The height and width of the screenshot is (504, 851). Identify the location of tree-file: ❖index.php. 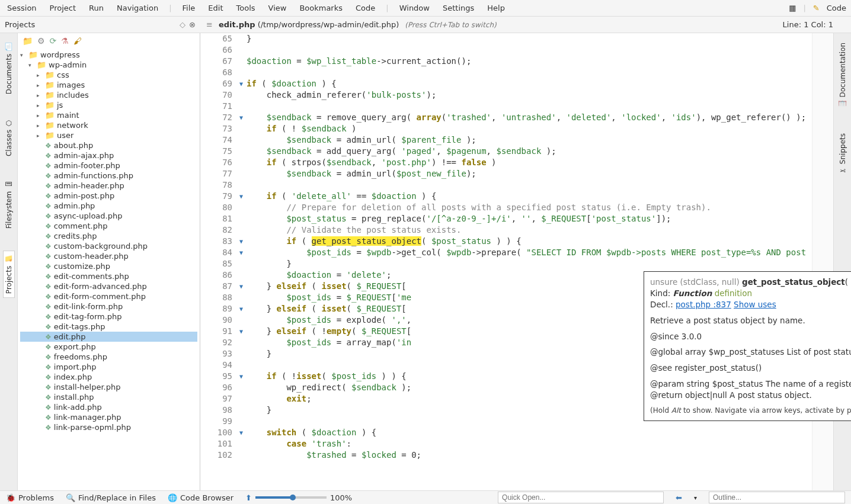
(109, 377).